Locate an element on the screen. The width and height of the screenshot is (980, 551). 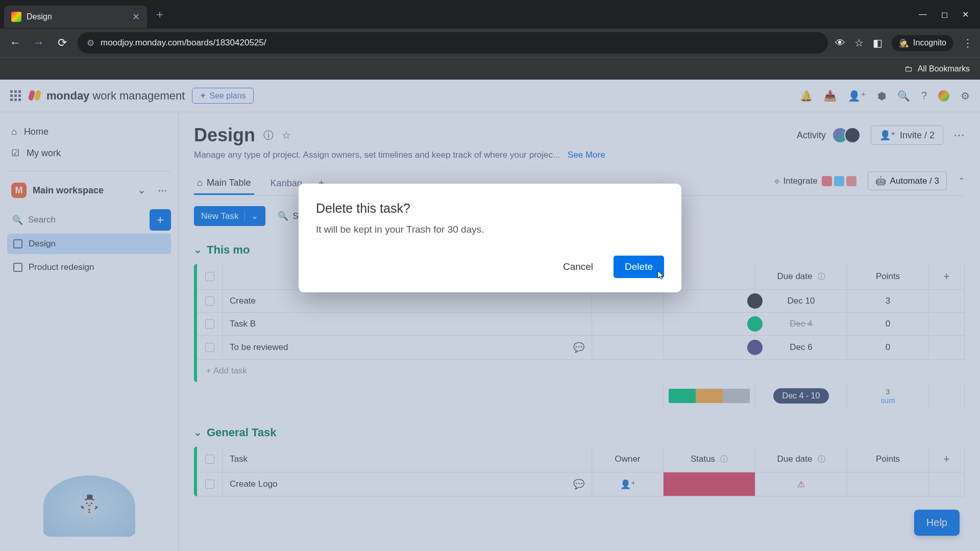
delete-label: Delete is located at coordinates (639, 266).